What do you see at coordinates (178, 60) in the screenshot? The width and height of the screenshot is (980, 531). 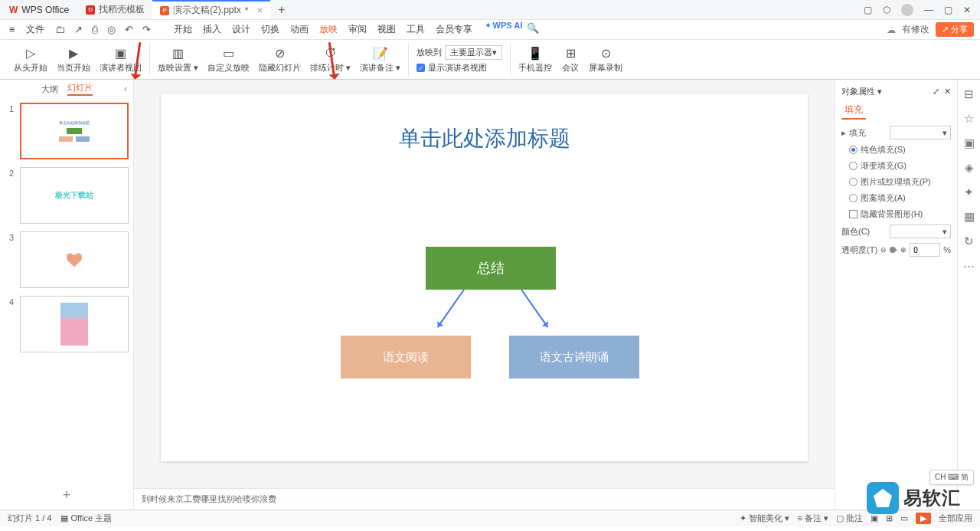 I see `slideshow-settings-button: ▥放映设置 ▾` at bounding box center [178, 60].